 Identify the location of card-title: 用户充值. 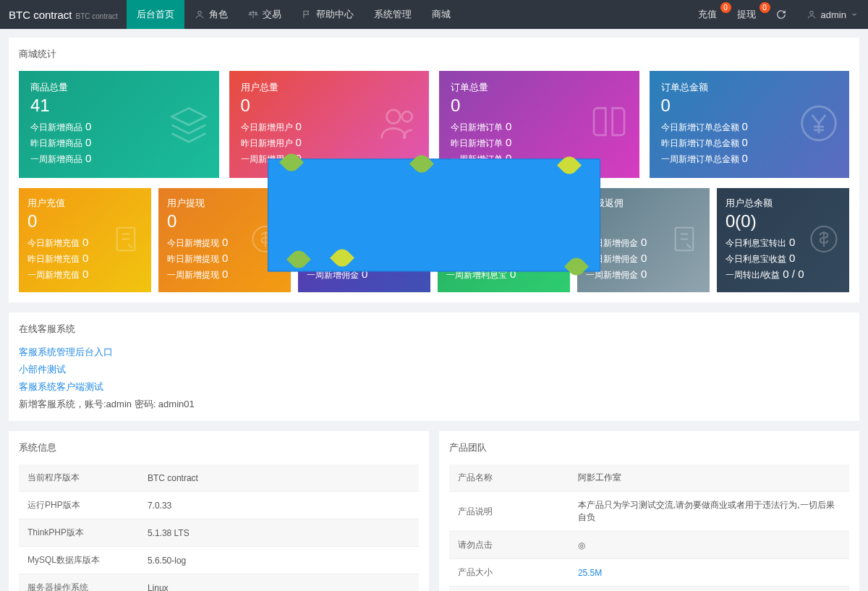
(85, 203).